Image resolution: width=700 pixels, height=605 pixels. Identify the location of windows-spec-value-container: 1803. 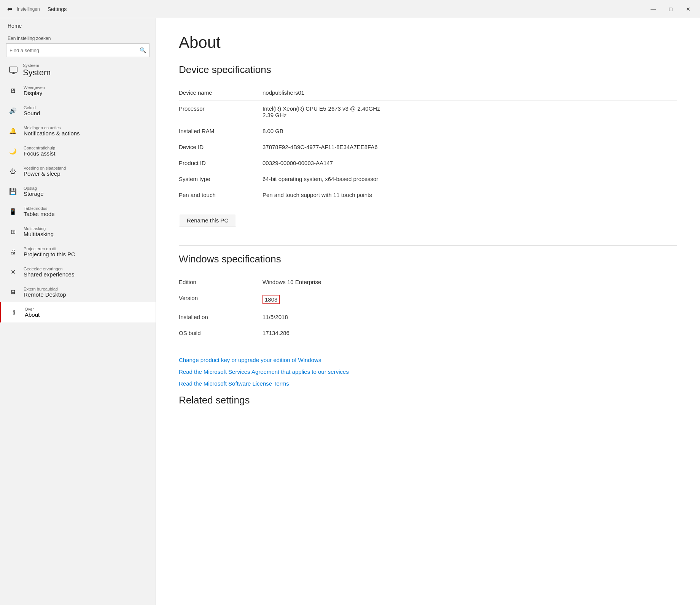
(470, 300).